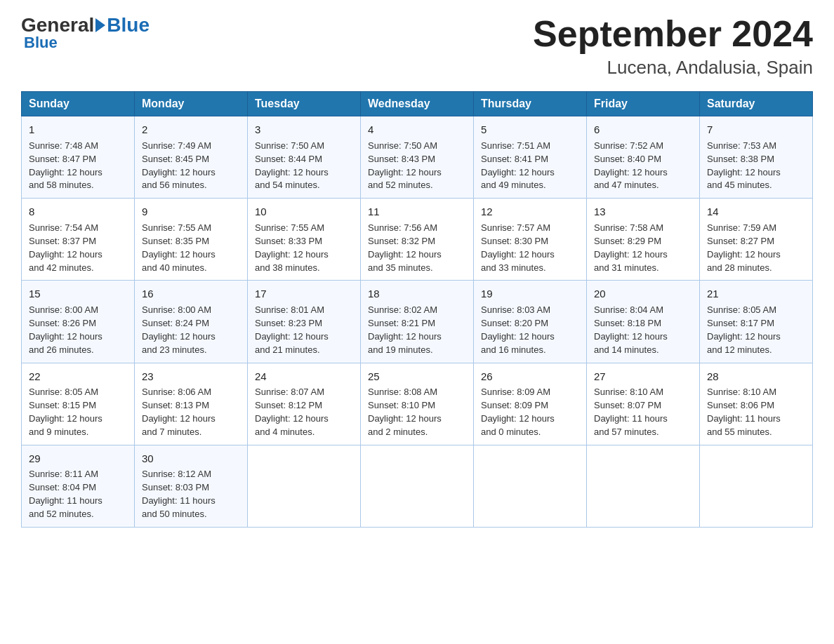 The width and height of the screenshot is (834, 644). What do you see at coordinates (756, 294) in the screenshot?
I see `day-number: 21` at bounding box center [756, 294].